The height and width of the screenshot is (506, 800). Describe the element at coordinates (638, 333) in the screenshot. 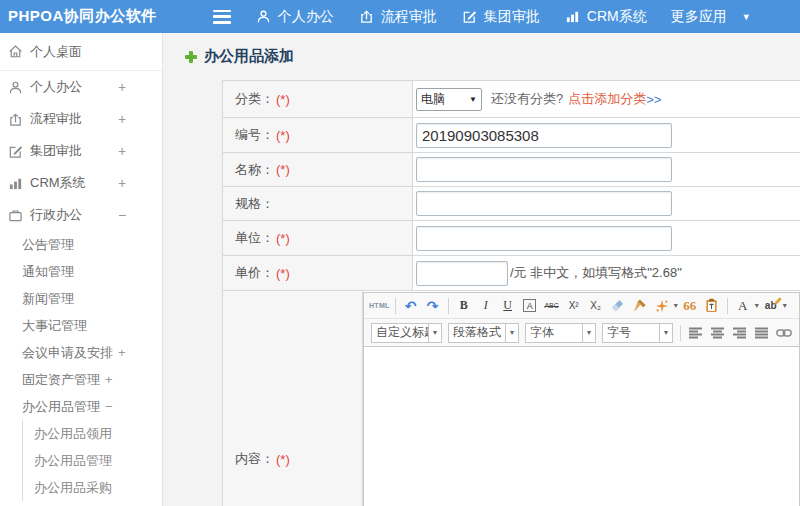

I see `font-size-dropdown: 字号 ▾` at that location.